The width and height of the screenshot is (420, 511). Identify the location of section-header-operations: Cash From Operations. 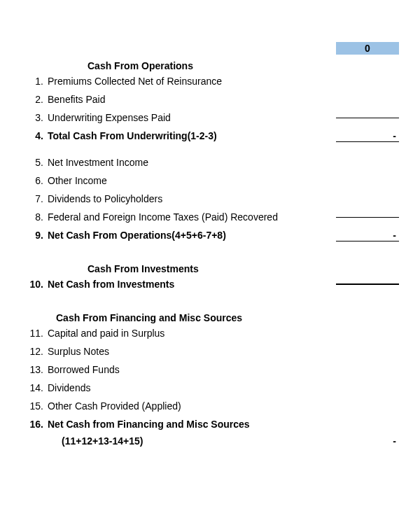
(244, 66).